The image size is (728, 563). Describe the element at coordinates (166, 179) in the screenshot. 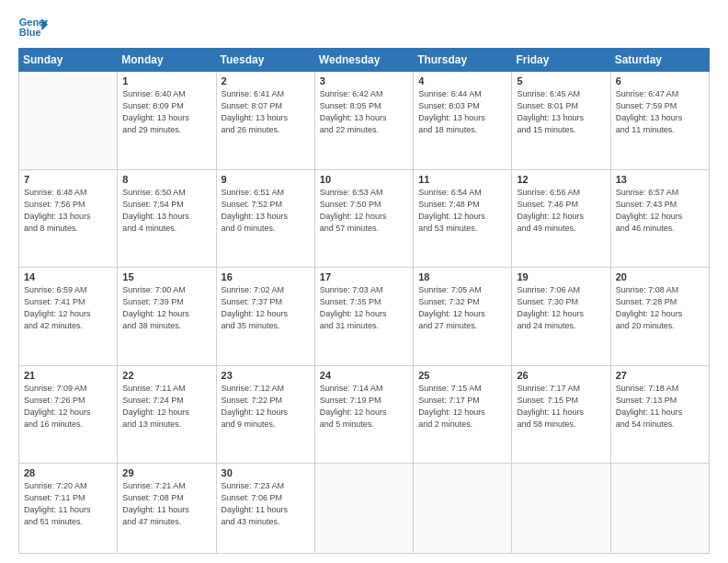

I see `day-number: 8` at that location.